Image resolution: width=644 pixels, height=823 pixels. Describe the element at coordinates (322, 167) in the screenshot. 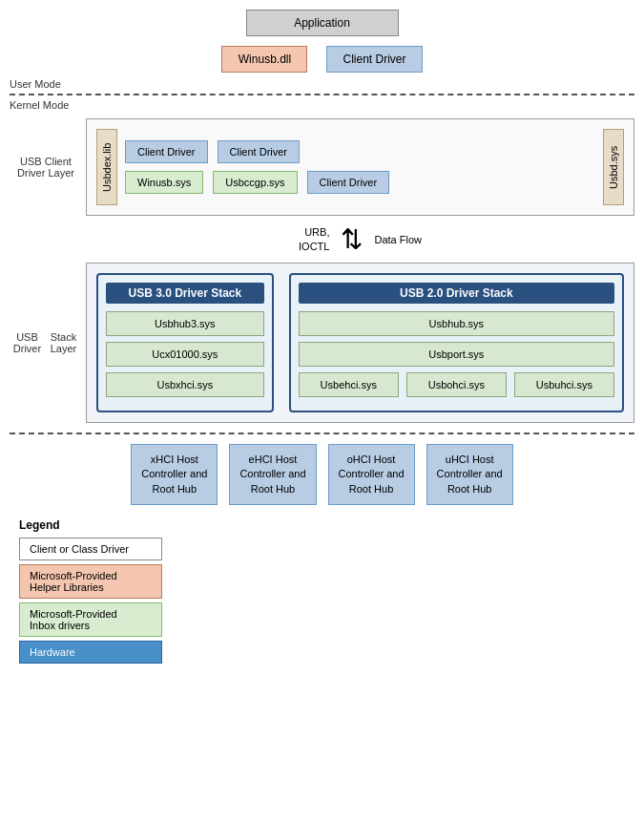

I see `usb-client-section: USB Client Driver Layer Usbdex.lib Clien…` at that location.